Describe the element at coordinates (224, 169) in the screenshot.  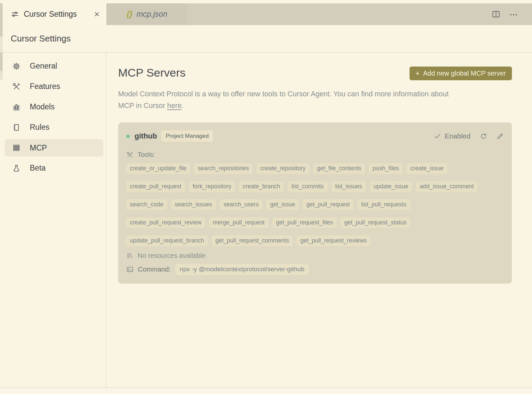
I see `tool-chip: search_repositories` at that location.